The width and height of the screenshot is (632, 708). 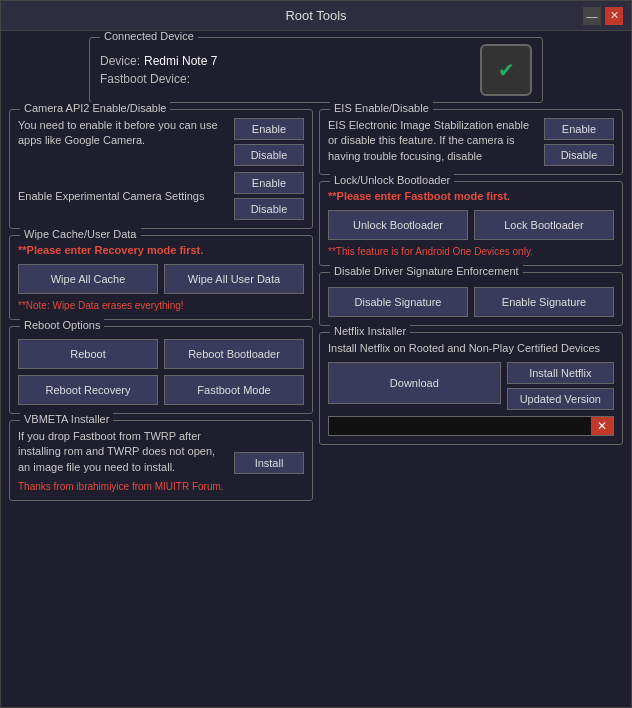 I want to click on fastboot-label: Fastboot Device:, so click(x=145, y=79).